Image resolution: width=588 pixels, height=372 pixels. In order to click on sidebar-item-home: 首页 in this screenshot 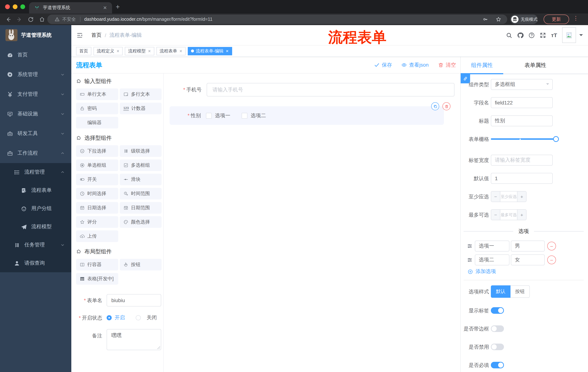, I will do `click(36, 55)`.